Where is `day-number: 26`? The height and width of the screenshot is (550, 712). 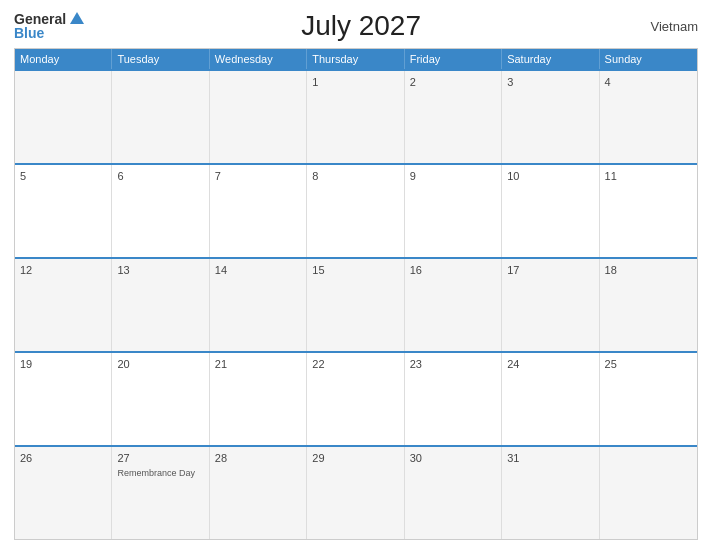
day-number: 26 is located at coordinates (63, 458).